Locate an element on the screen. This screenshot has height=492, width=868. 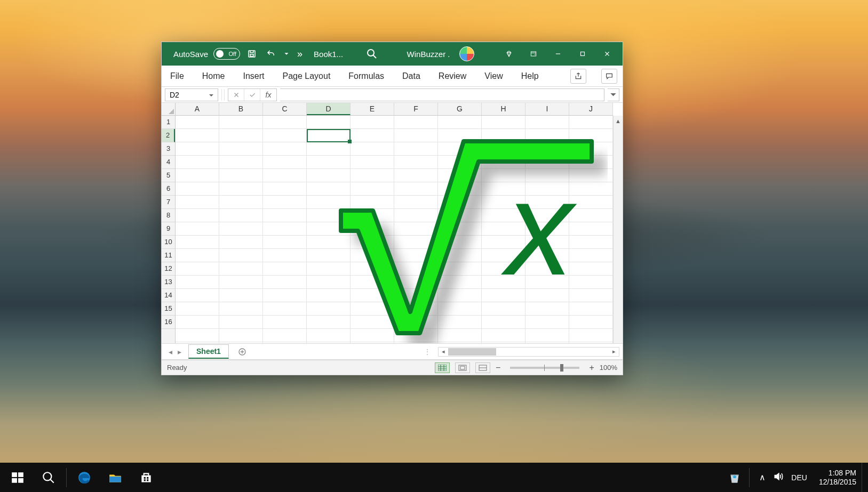
tab-file: File is located at coordinates (177, 76).